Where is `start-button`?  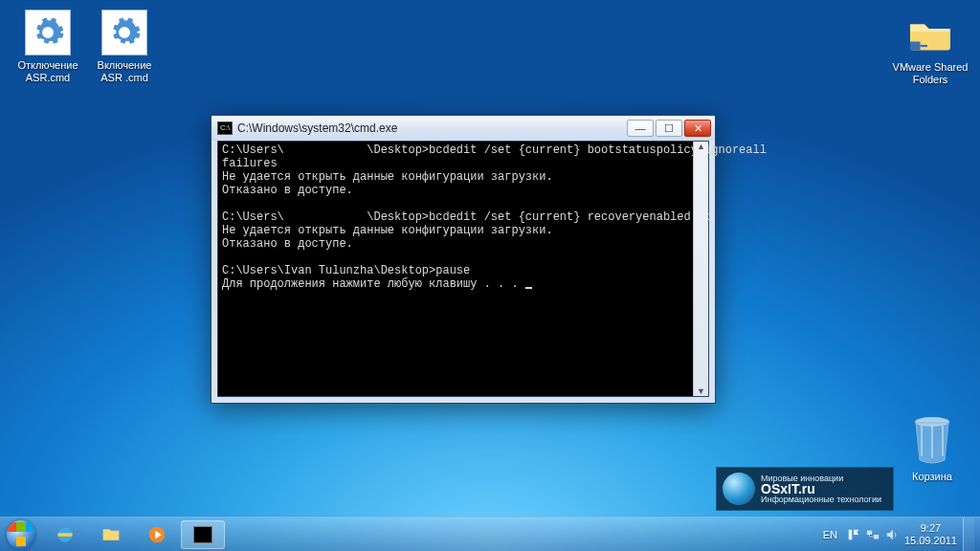
start-button is located at coordinates (21, 535).